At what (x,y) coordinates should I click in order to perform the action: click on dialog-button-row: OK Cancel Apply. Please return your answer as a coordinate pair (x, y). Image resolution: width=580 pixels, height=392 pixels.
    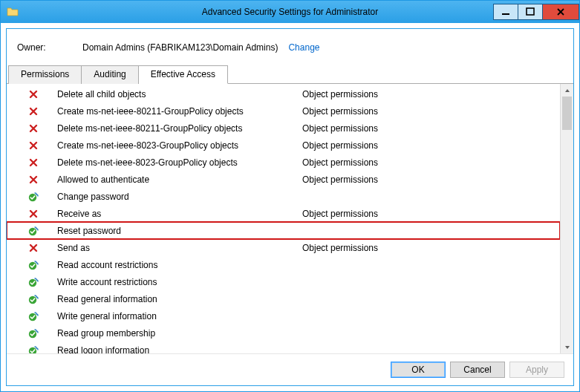
    Looking at the image, I should click on (290, 370).